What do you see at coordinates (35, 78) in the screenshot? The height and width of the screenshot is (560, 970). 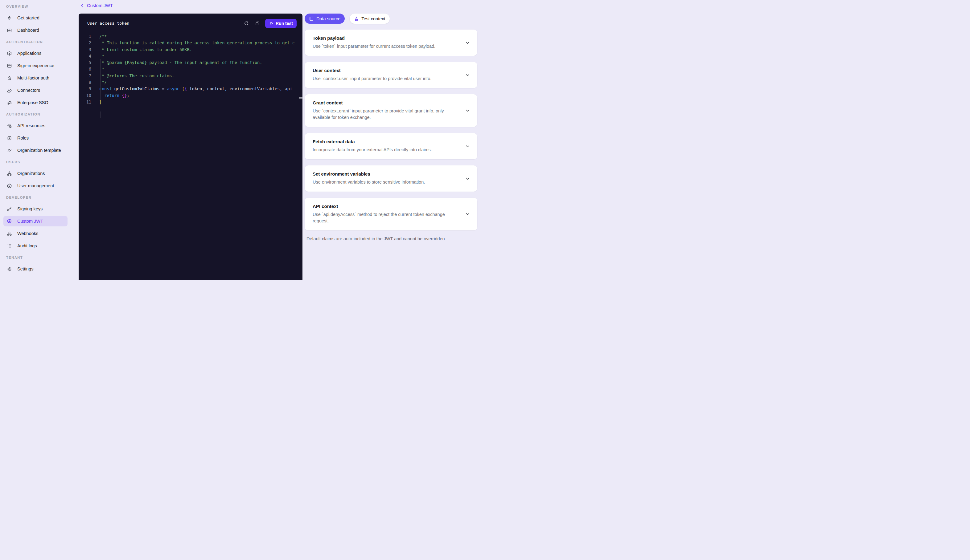 I see `sidebar-item-multi-factor-auth: Multi-factor auth` at bounding box center [35, 78].